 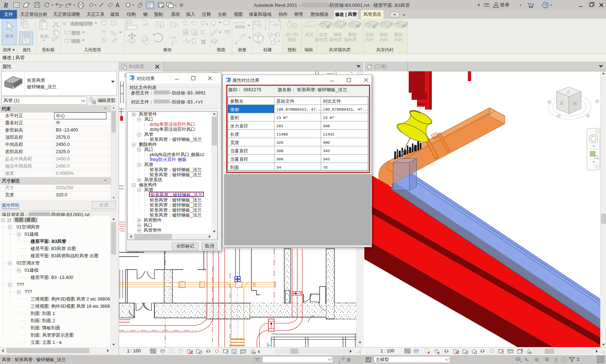 What do you see at coordinates (76, 33) in the screenshot?
I see `svg-text: 剪切` at bounding box center [76, 33].